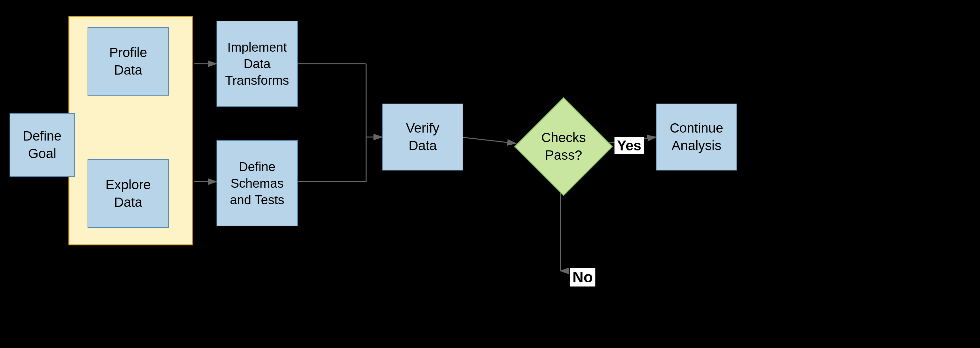  I want to click on yes-label: Yes, so click(629, 145).